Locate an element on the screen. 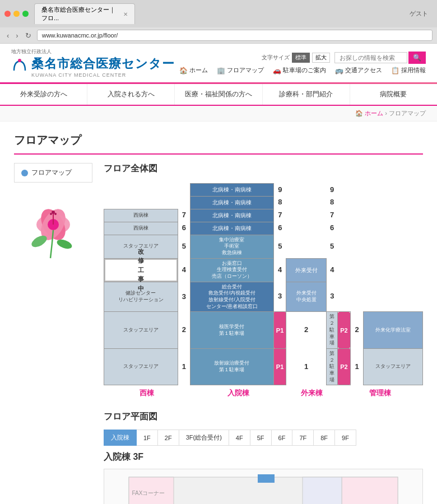 Image resolution: width=437 pixels, height=504 pixels. floor-num-right-9: 9 is located at coordinates (332, 190).